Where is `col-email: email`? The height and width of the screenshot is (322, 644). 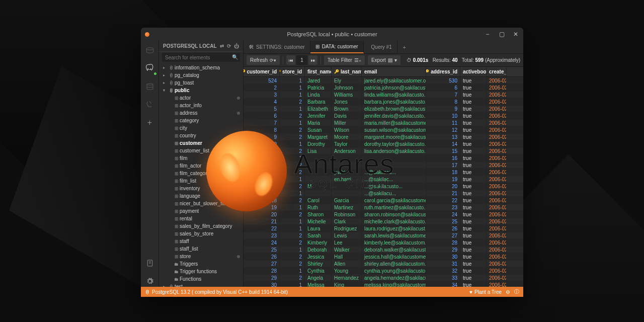
col-email: email is located at coordinates (394, 71).